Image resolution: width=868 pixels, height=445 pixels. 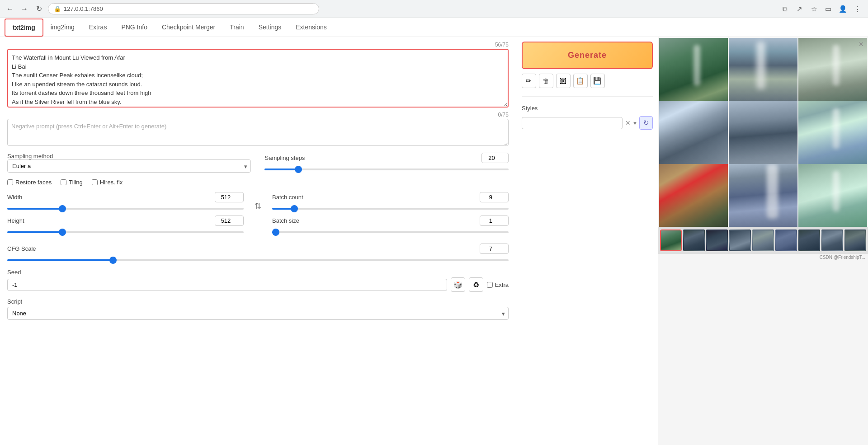 I want to click on close-gallery-button: ×, so click(x=861, y=44).